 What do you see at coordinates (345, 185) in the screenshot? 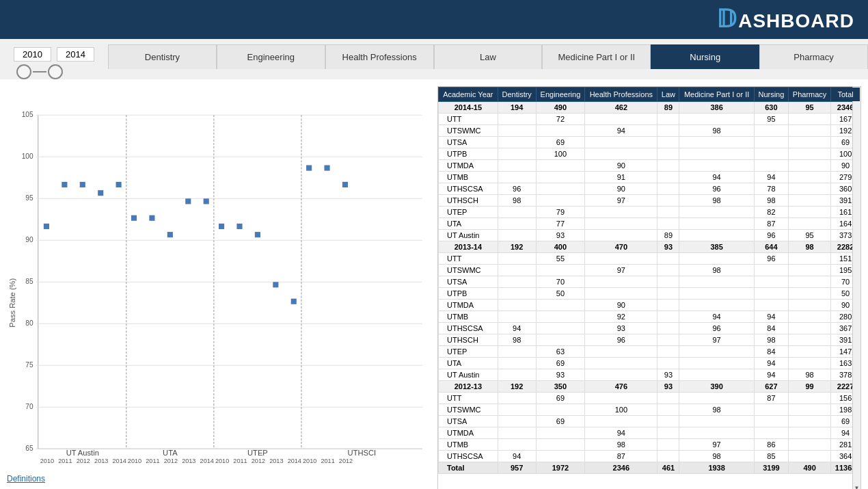
I see `dp-uthsci-2012` at bounding box center [345, 185].